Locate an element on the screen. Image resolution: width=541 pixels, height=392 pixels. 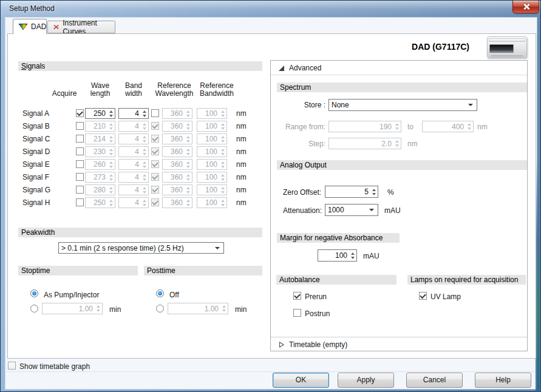
bandwidth-input-spinner-buttons is located at coordinates (145, 113).